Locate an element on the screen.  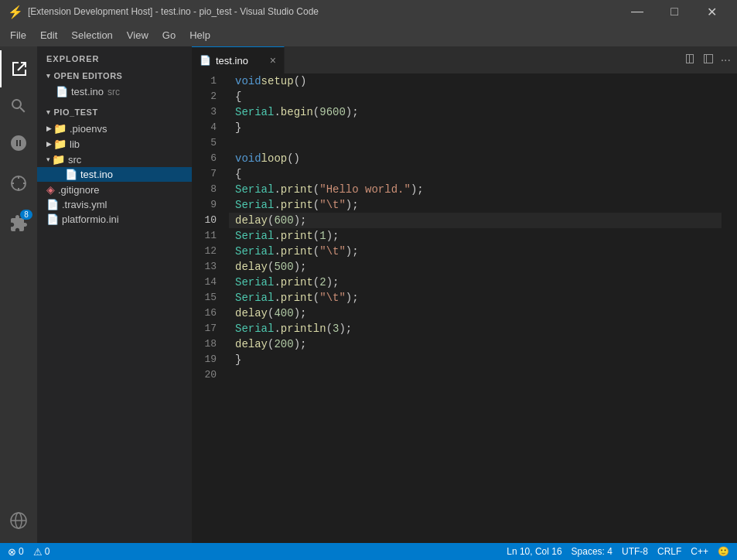
errors-status: ⊗ 0 is located at coordinates (15, 552).